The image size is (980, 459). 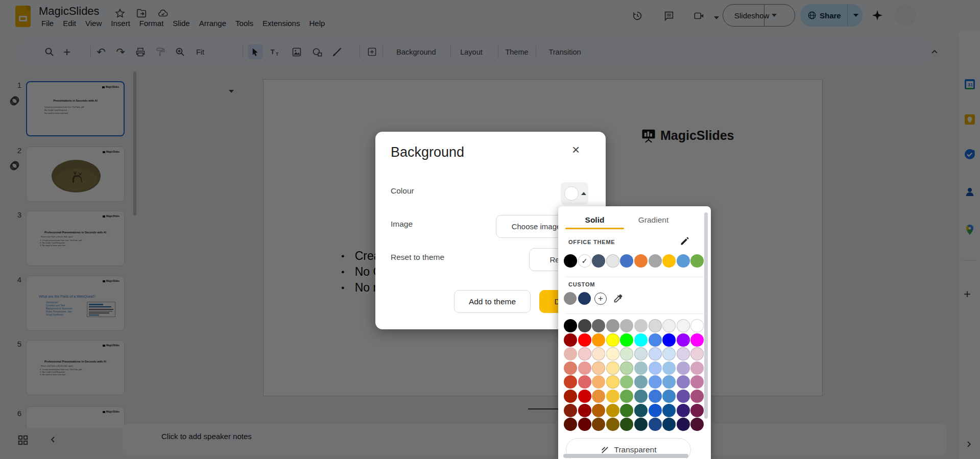 What do you see at coordinates (655, 340) in the screenshot?
I see `color-swatch-4a86e8` at bounding box center [655, 340].